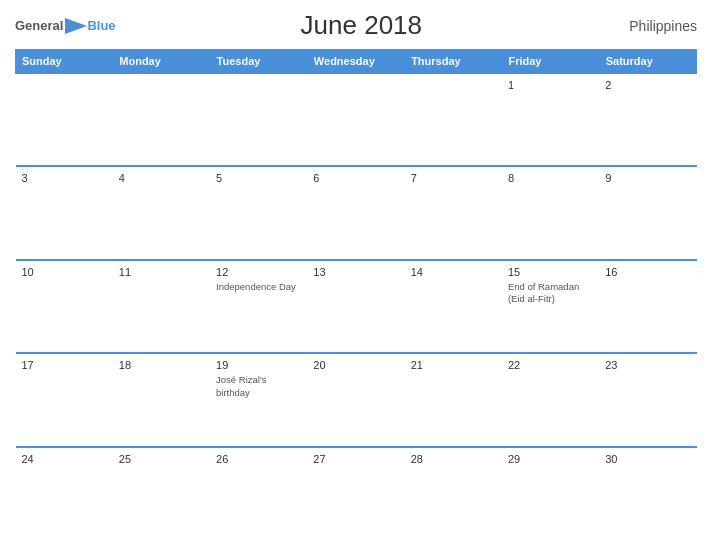  I want to click on col-wednesday: Wednesday, so click(356, 62).